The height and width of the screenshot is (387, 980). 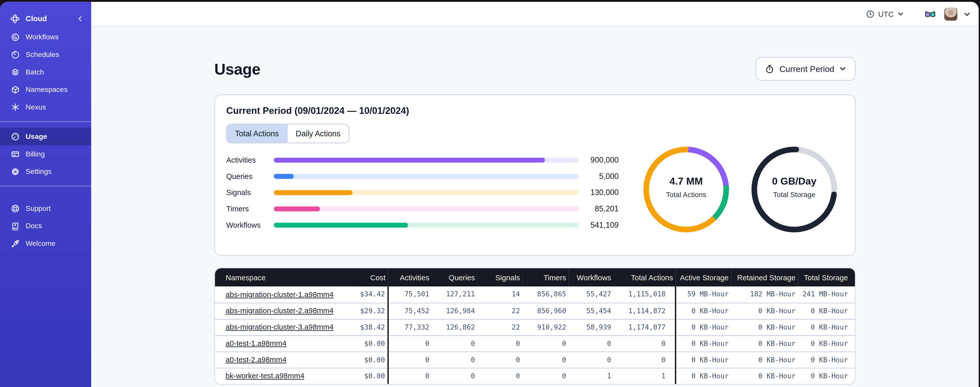 What do you see at coordinates (644, 277) in the screenshot?
I see `col-total-actions: Total Actions` at bounding box center [644, 277].